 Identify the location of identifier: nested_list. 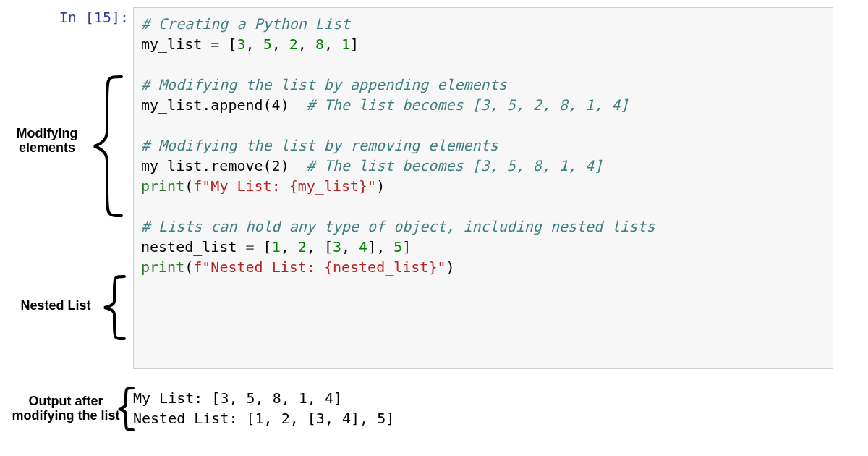
(189, 247).